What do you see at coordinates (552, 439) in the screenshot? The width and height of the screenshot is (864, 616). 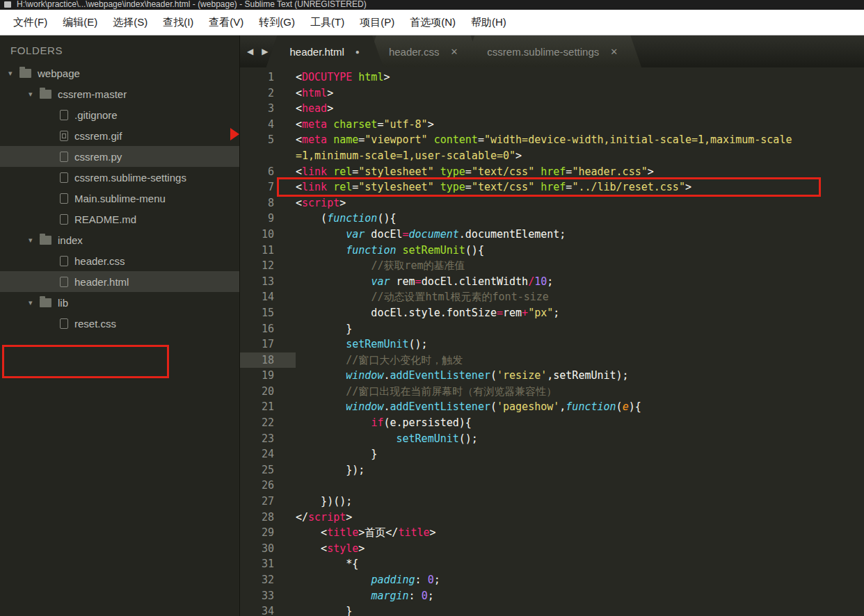 I see `code-line: 23 setRemUnit();` at bounding box center [552, 439].